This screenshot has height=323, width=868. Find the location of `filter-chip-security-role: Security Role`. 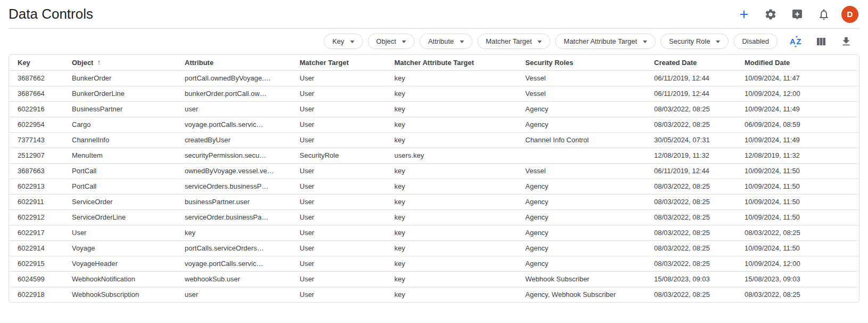

filter-chip-security-role: Security Role is located at coordinates (695, 42).